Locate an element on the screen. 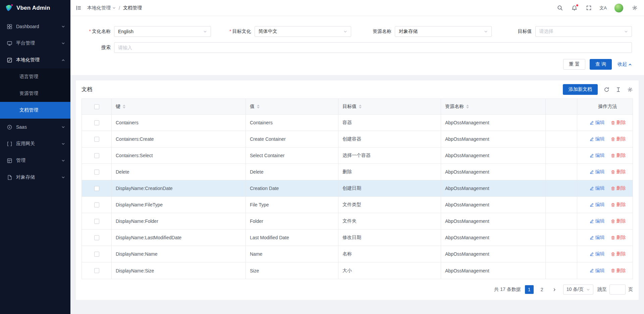 This screenshot has width=644, height=314. pencil-icon is located at coordinates (592, 238).